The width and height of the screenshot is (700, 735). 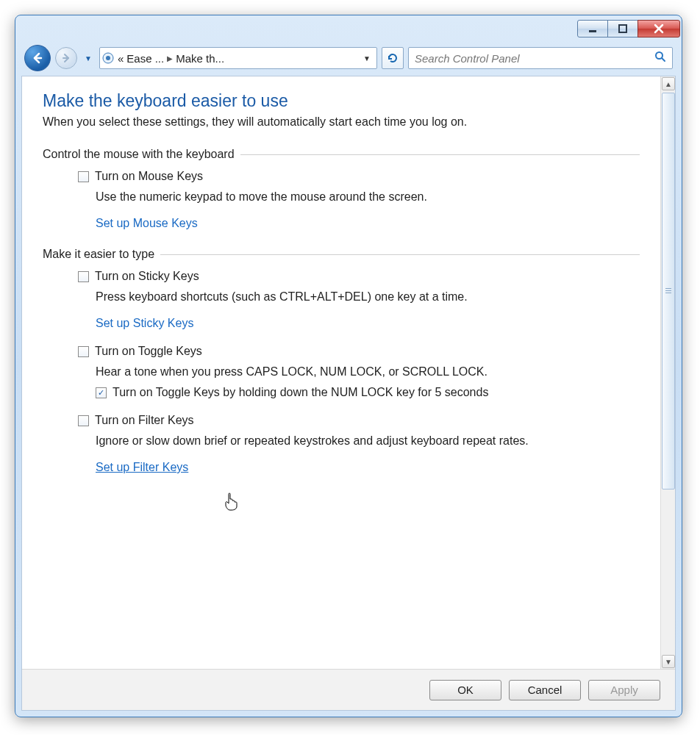 What do you see at coordinates (349, 28) in the screenshot?
I see `titlebar` at bounding box center [349, 28].